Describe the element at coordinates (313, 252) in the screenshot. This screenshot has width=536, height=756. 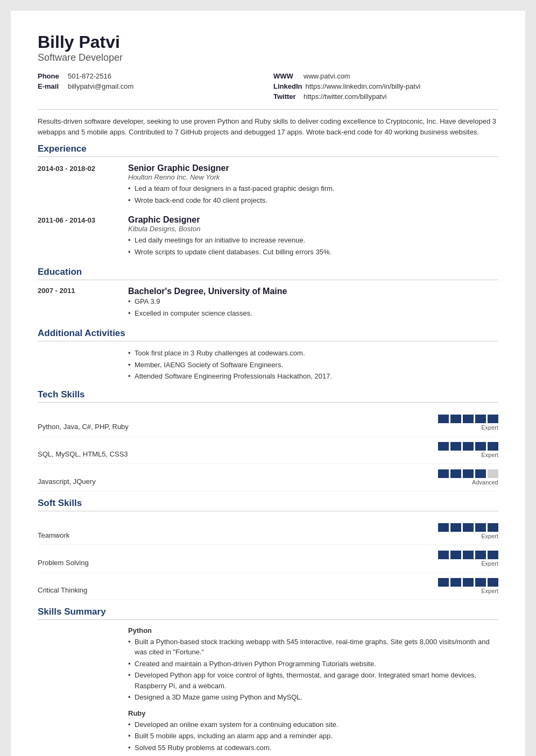
I see `list-item: Wrote scripts to update client databases…` at that location.